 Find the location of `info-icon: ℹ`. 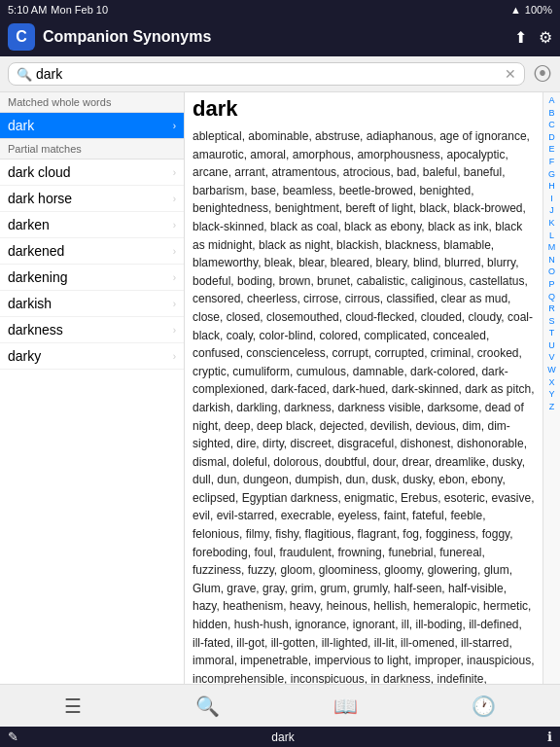

info-icon: ℹ is located at coordinates (550, 737).